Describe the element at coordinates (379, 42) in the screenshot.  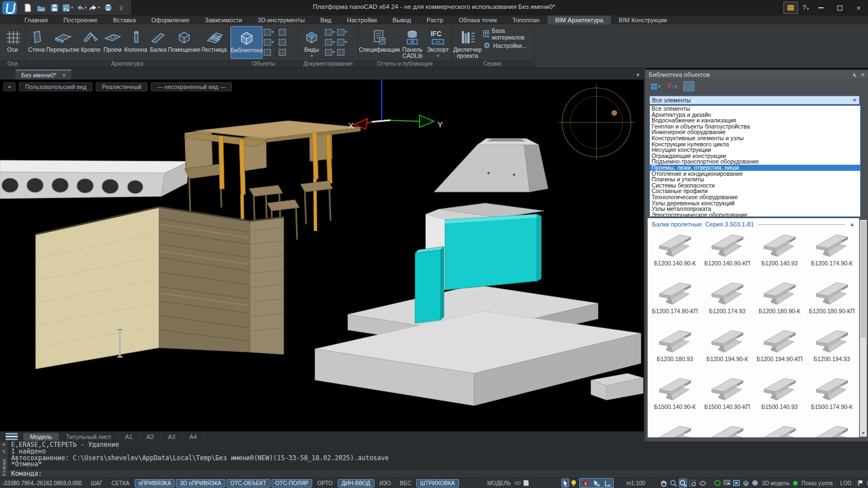
I see `specifications-button: Спецификации` at that location.